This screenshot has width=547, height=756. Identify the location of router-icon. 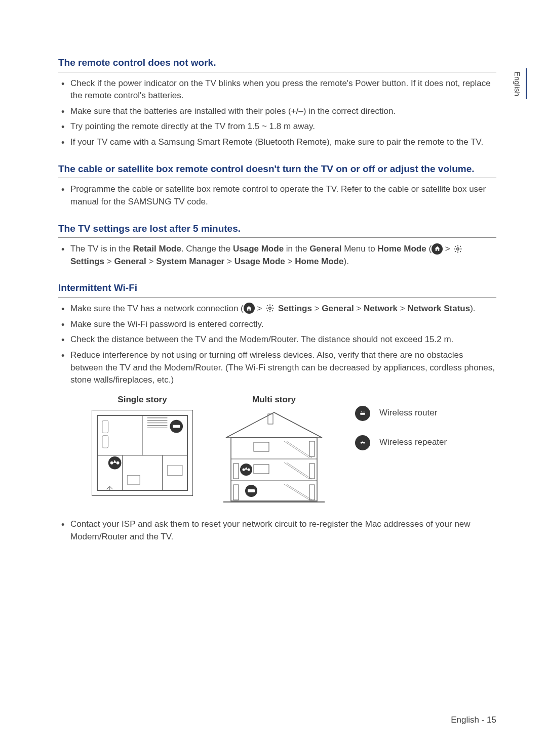
(363, 413).